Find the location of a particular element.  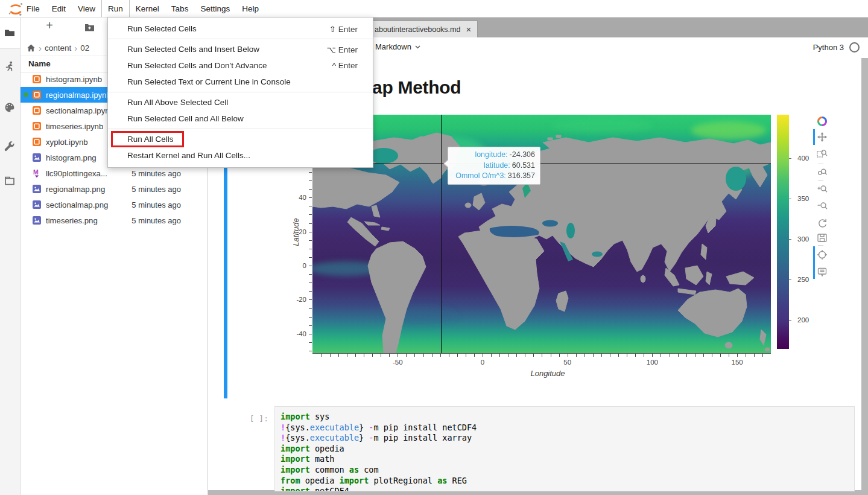

file-name: histogram.ipynb is located at coordinates (74, 80).